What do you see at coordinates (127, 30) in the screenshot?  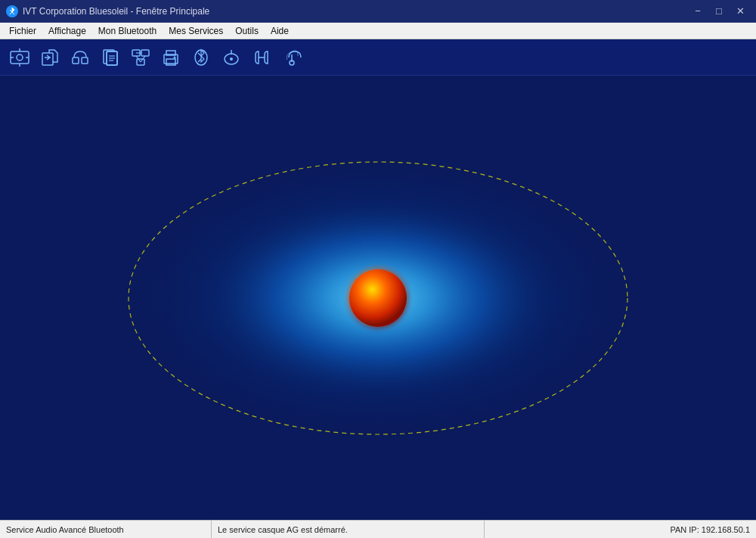 I see `menu-mon-bluetooth: Mon Bluetooth` at bounding box center [127, 30].